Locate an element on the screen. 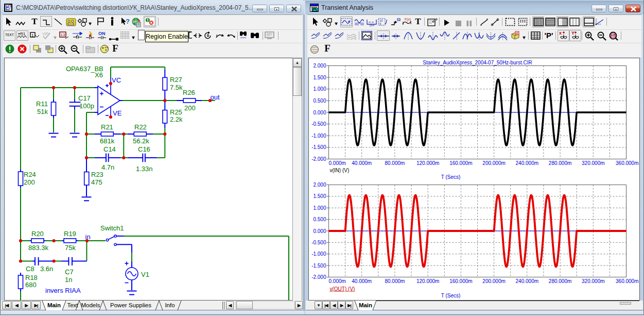 The height and width of the screenshot is (316, 644). svg-text: F(x) is located at coordinates (408, 20).